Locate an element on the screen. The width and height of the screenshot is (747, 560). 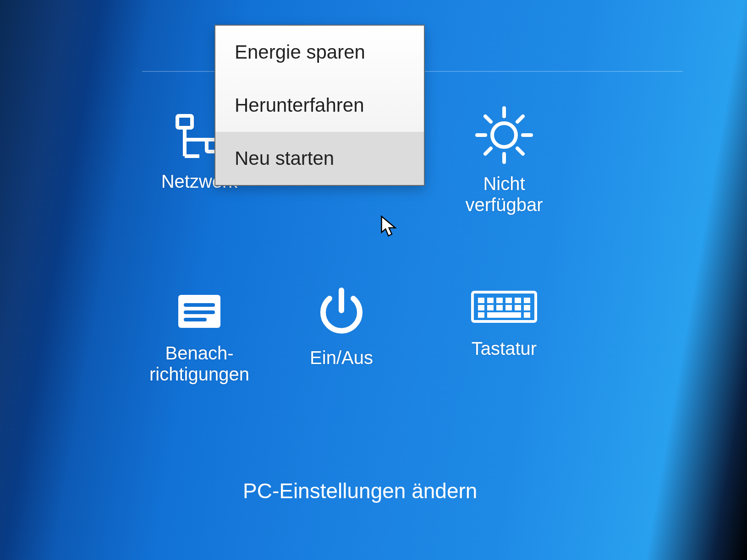
power-menu-item-restart: Neu starten is located at coordinates (320, 158).